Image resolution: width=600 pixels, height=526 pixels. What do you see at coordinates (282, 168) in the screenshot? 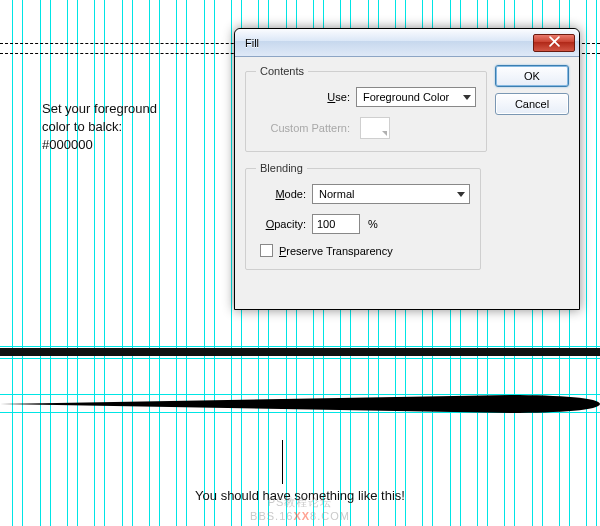
I see `blending-legend: Blending` at bounding box center [282, 168].